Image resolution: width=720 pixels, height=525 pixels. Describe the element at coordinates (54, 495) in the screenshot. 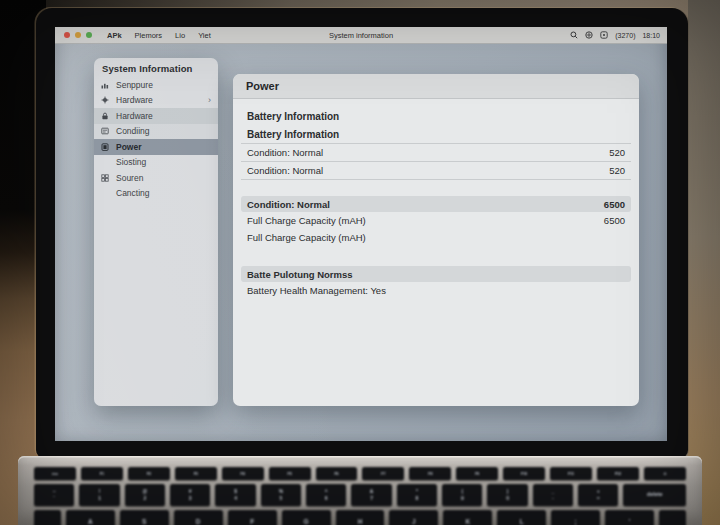

I see `keyboard-key: ~ `` at that location.